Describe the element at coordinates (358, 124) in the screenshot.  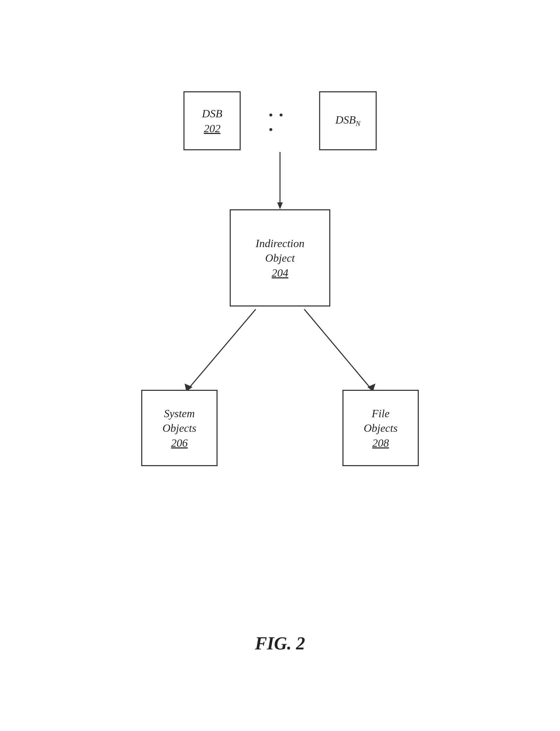
I see `dsbn-subscript: N` at that location.